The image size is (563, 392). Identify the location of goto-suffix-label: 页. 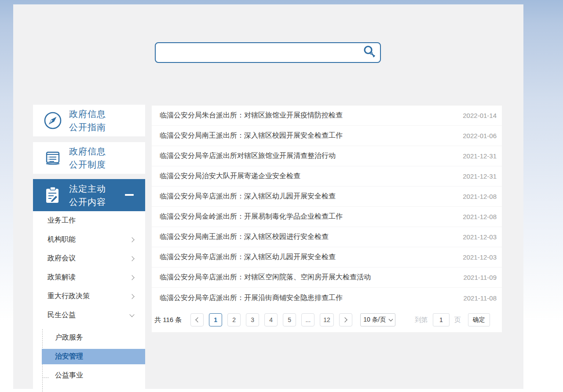
(457, 320).